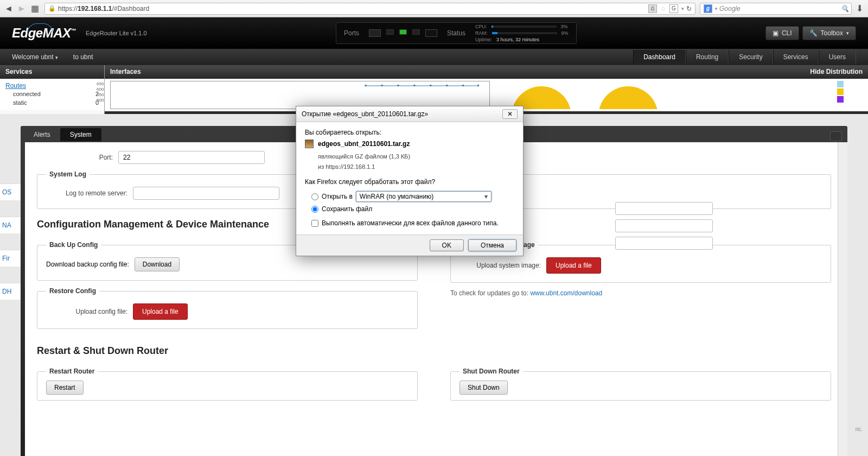  What do you see at coordinates (44, 33) in the screenshot?
I see `logo: EdgeMAX™` at bounding box center [44, 33].